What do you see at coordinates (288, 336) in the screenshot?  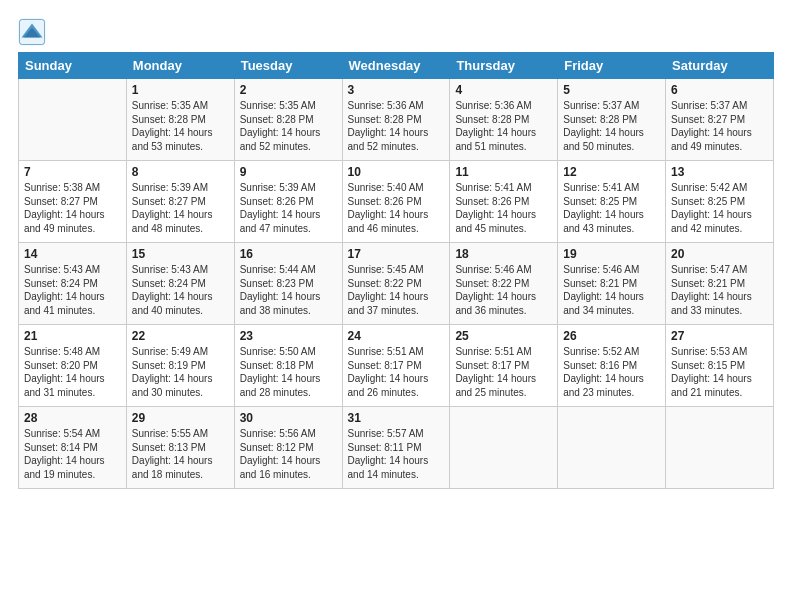 I see `day-number: 23` at bounding box center [288, 336].